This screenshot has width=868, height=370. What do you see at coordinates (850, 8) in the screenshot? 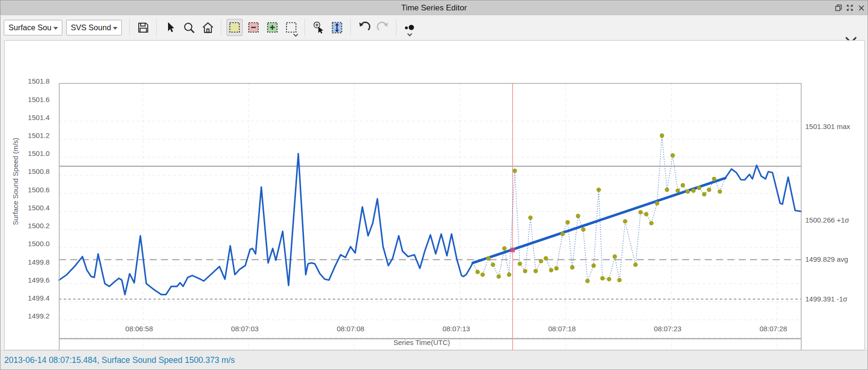
I see `titlebar-icons` at bounding box center [850, 8].